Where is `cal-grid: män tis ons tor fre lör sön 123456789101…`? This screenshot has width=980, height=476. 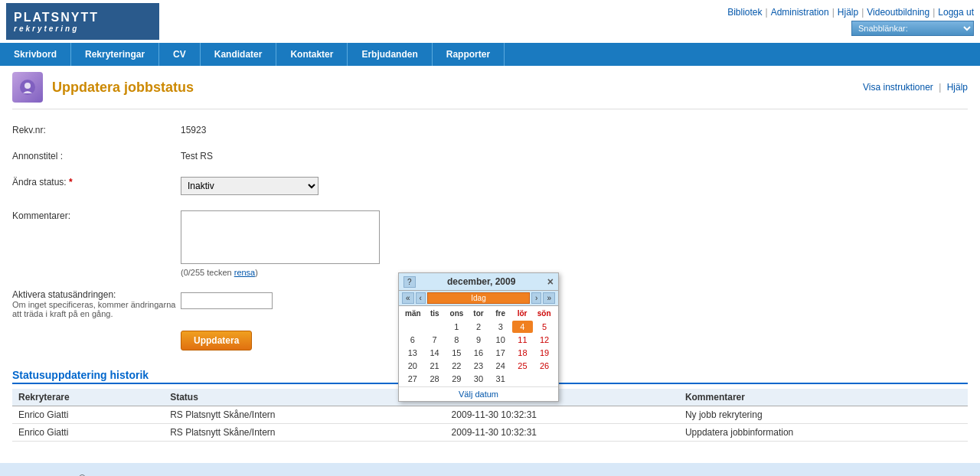 cal-grid: män tis ons tor fre lör sön 123456789101… is located at coordinates (479, 346).